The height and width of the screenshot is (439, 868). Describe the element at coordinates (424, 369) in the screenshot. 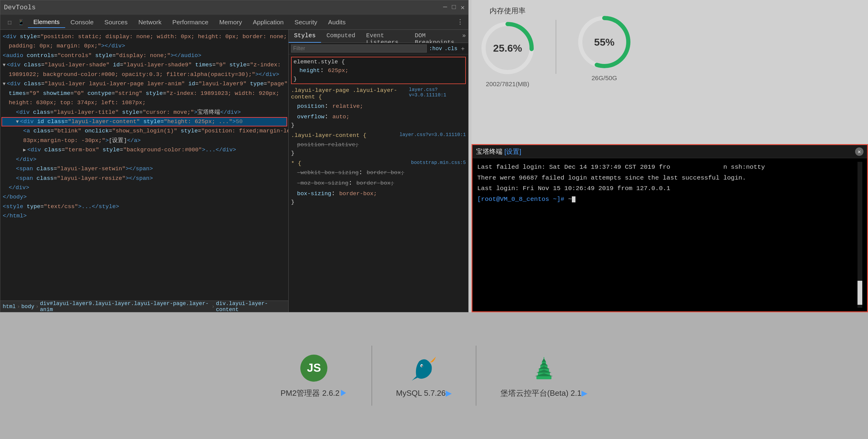

I see `mysql-svg-icon` at that location.